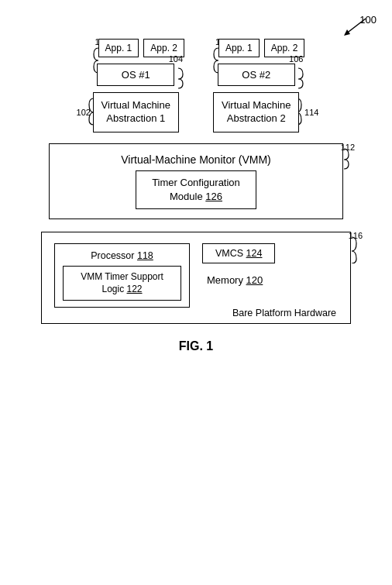 Image resolution: width=392 pixels, height=585 pixels. I want to click on figure-label: FIG. 1, so click(196, 346).